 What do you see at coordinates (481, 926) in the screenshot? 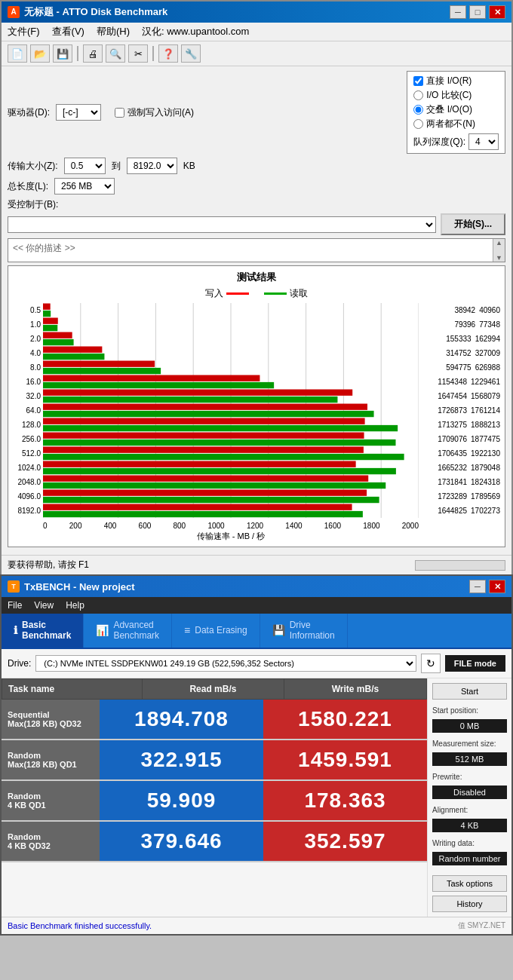
I see `txbench-status-logo: 值 SMYZ.NET` at bounding box center [481, 926].